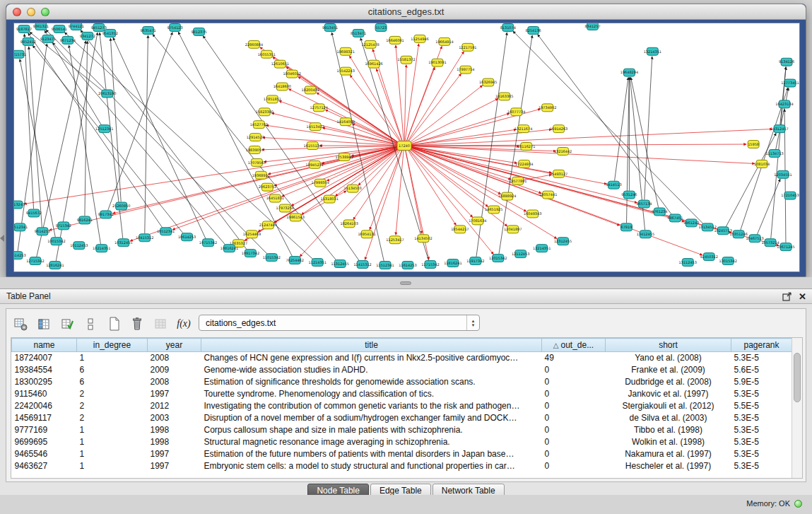 The height and width of the screenshot is (514, 812). I want to click on new-column-icon, so click(114, 324).